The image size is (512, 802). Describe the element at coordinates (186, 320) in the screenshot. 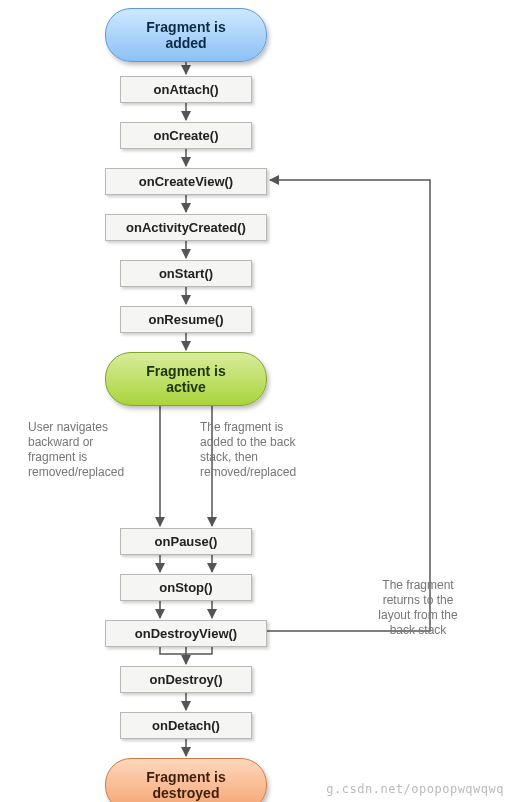

I see `call-onresume: onResume()` at that location.